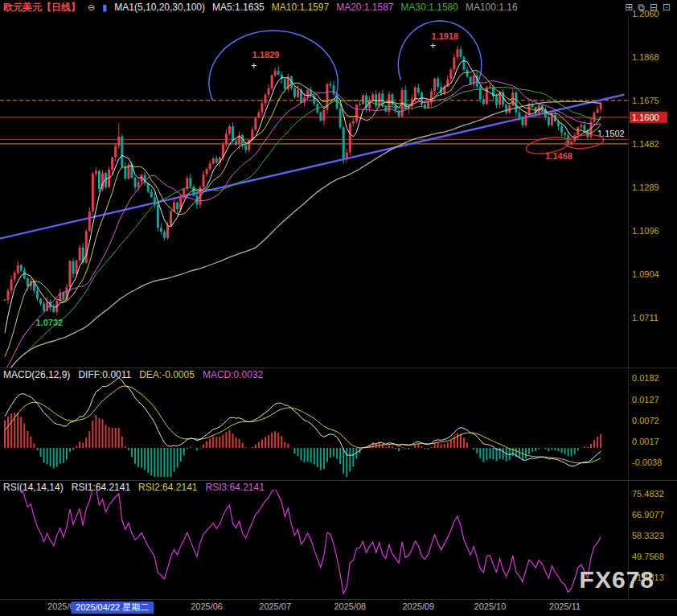 The image size is (677, 616). What do you see at coordinates (646, 441) in the screenshot?
I see `svg-text: 0.0017` at bounding box center [646, 441].